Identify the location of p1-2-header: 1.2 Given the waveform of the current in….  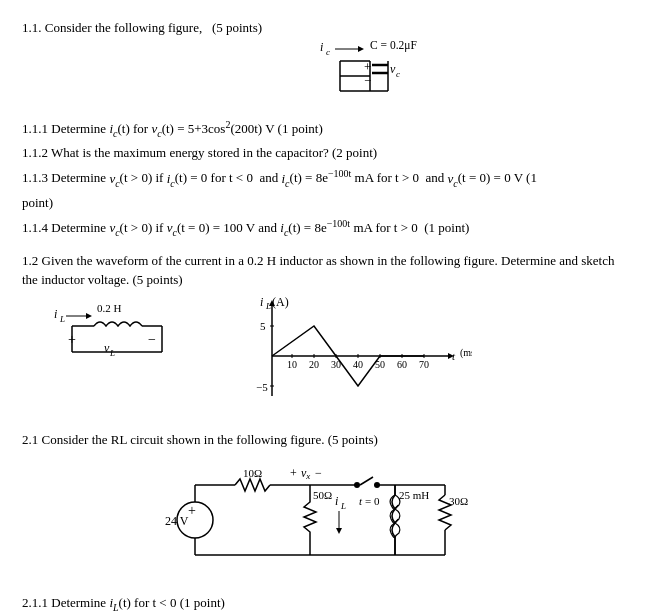
(324, 270).